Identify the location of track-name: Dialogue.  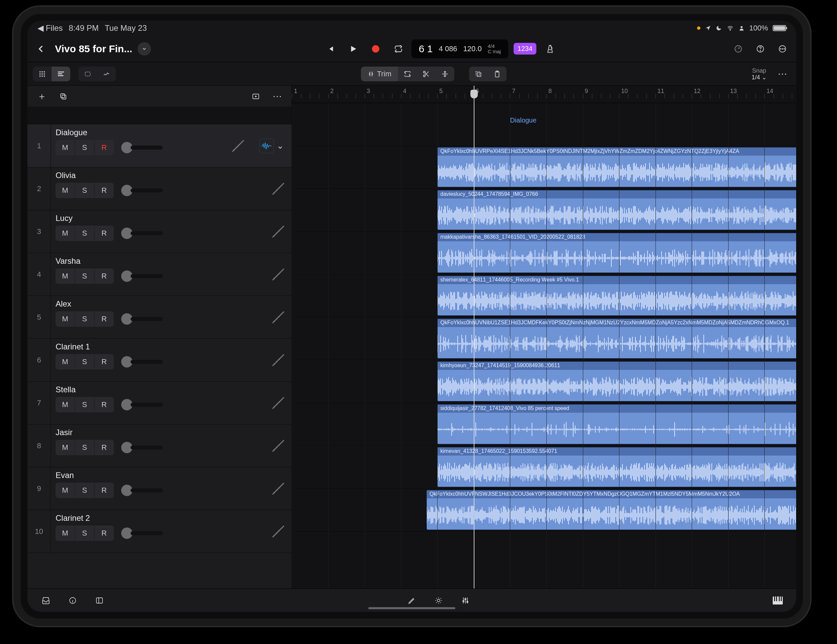
(138, 133).